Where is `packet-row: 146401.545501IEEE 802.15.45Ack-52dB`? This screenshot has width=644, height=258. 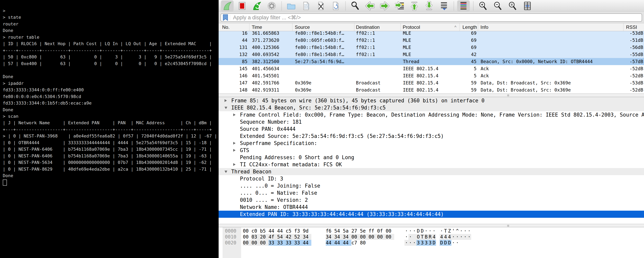 packet-row: 146401.545501IEEE 802.15.45Ack-52dB is located at coordinates (431, 76).